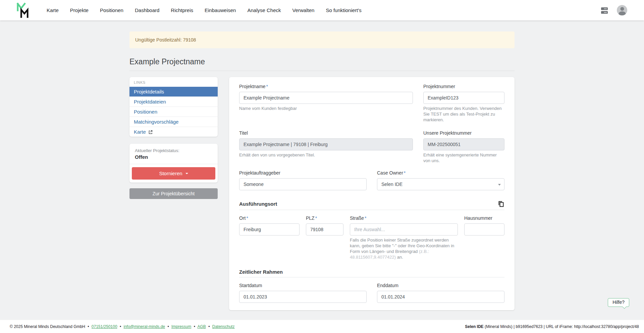 The image size is (644, 333). What do you see at coordinates (322, 326) in the screenshot?
I see `footer: © 2025 Mineral Minds Deutschland GmbH • …` at bounding box center [322, 326].